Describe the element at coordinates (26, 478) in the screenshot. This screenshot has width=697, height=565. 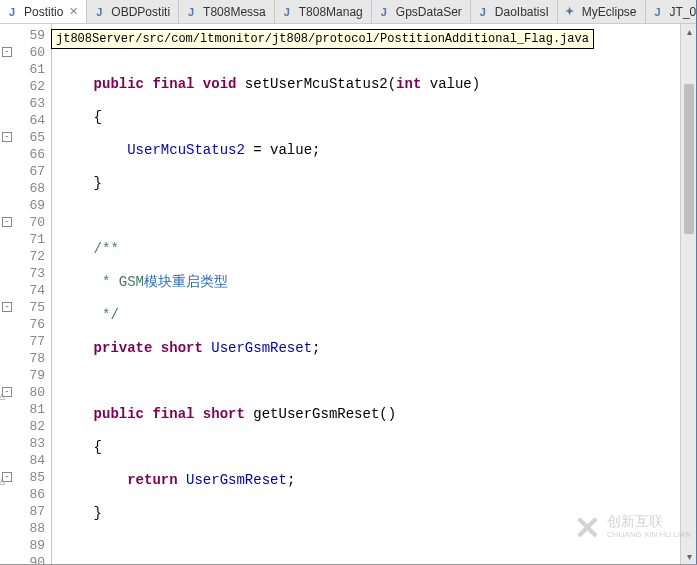
I see `line-number: △-85` at that location.